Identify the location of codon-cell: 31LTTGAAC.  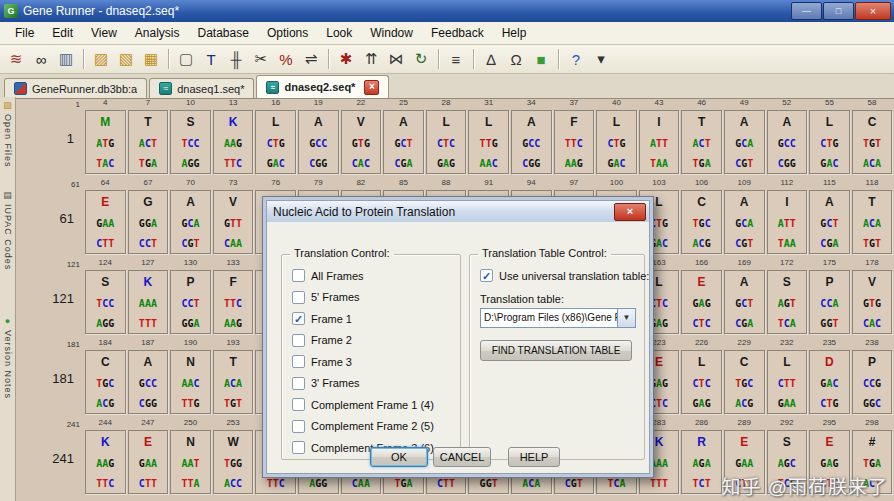
(488, 138).